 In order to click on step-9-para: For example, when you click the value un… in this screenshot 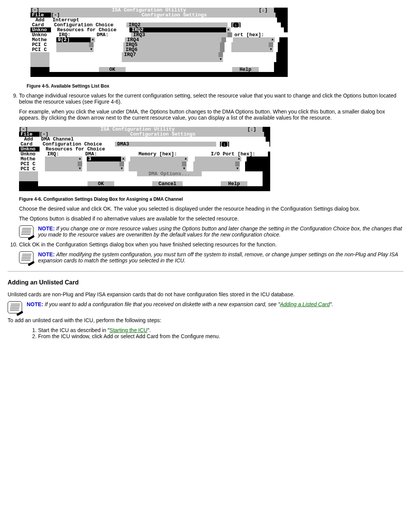, I will do `click(211, 115)`.